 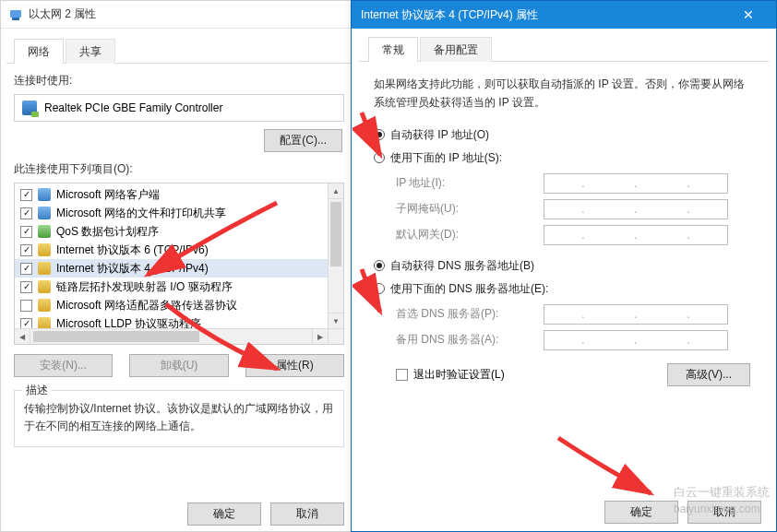 I want to click on tab-network: 网络, so click(x=39, y=52).